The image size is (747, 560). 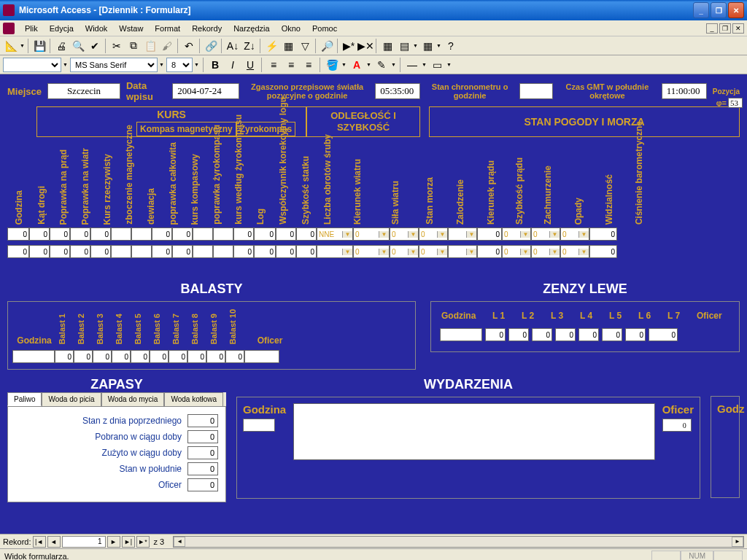 I want to click on view-icon: 📐, so click(x=11, y=46).